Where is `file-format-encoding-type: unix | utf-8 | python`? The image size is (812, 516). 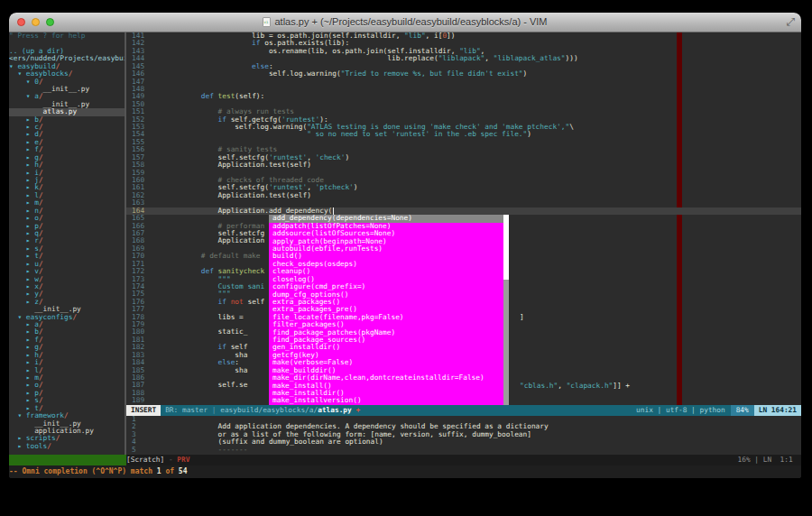
file-format-encoding-type: unix | utf-8 | python is located at coordinates (680, 410).